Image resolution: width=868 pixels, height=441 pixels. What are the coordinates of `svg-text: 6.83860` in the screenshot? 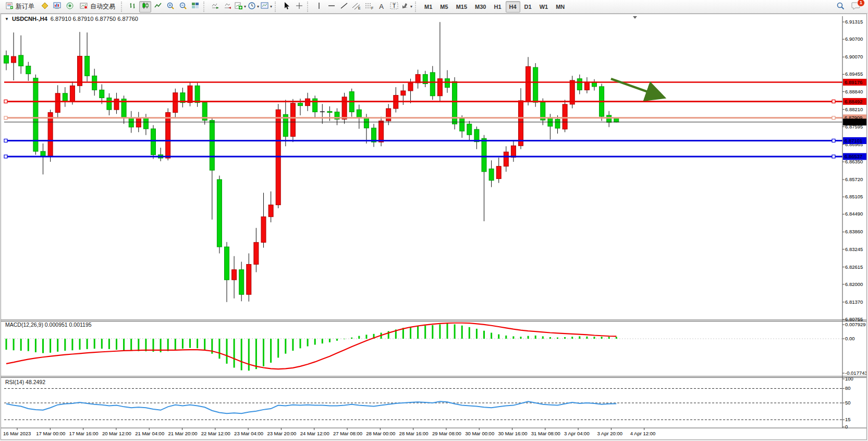 It's located at (854, 232).